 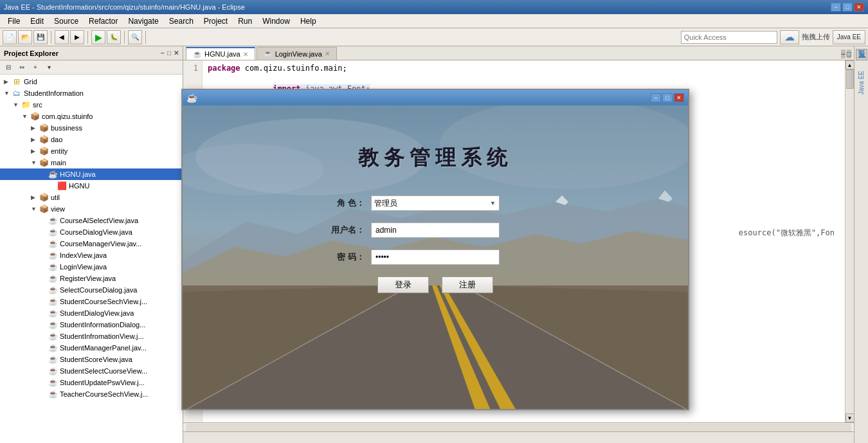 What do you see at coordinates (8, 68) in the screenshot?
I see `pe-collapse-all: ⊟` at bounding box center [8, 68].